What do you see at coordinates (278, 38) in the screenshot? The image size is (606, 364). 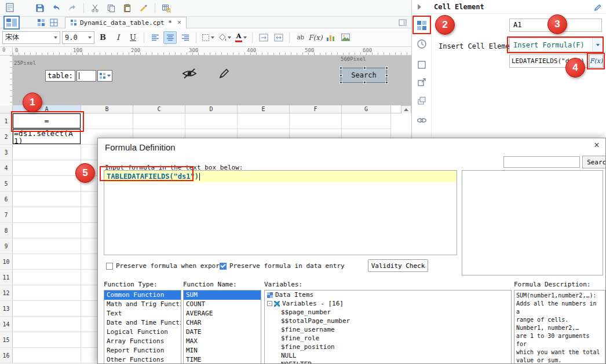 I see `unmerge-cells-button` at bounding box center [278, 38].